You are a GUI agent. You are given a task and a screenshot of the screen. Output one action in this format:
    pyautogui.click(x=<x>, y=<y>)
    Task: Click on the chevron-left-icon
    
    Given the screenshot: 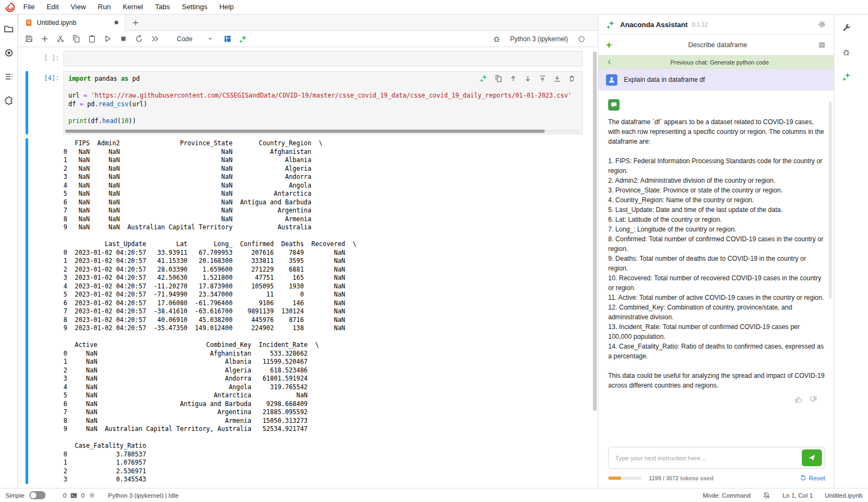 What is the action you would take?
    pyautogui.click(x=610, y=62)
    